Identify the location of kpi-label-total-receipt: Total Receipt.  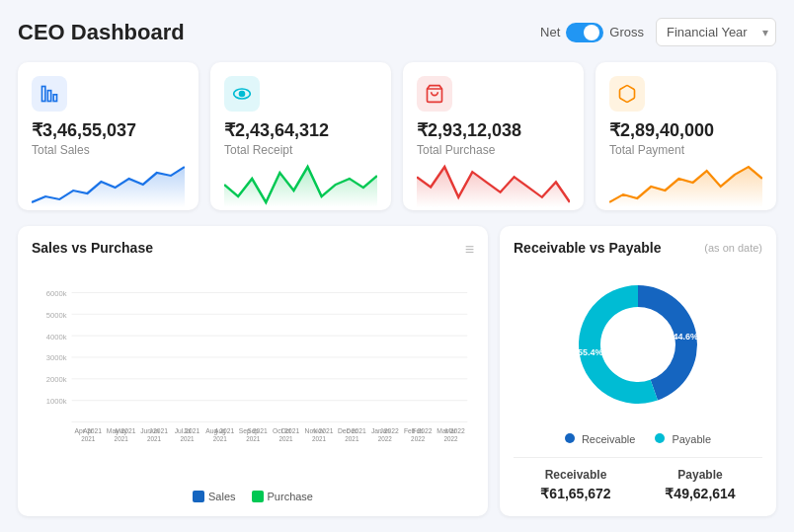
(300, 150).